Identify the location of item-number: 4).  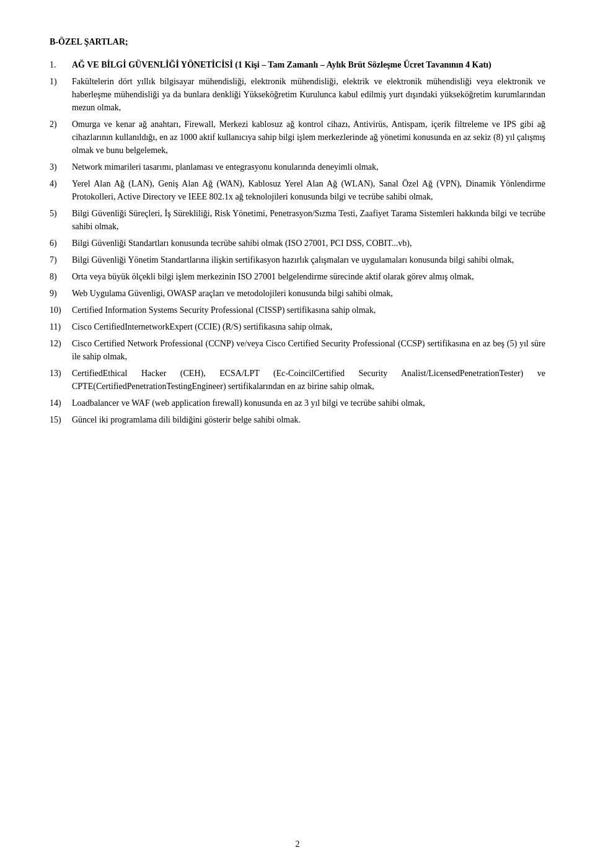
(61, 190).